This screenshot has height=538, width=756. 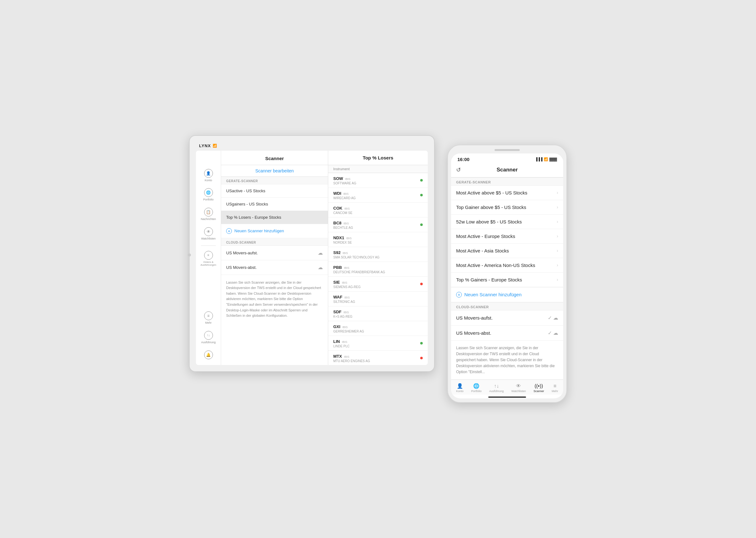 What do you see at coordinates (507, 222) in the screenshot?
I see `phone-gerate-item: 52w Low above $5 - US Stocks ›` at bounding box center [507, 222].